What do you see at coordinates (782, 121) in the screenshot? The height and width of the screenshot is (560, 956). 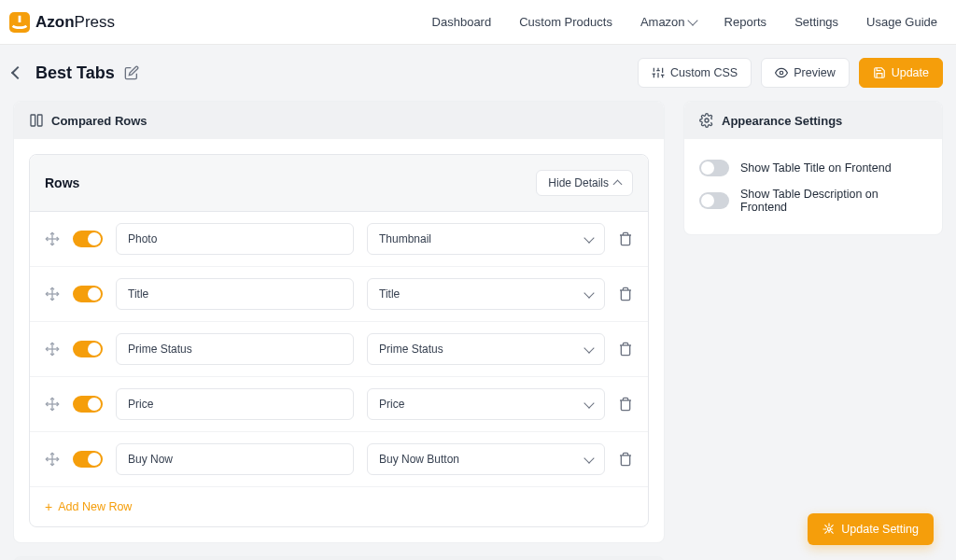 I see `appearance-title: Appearance Settings` at bounding box center [782, 121].